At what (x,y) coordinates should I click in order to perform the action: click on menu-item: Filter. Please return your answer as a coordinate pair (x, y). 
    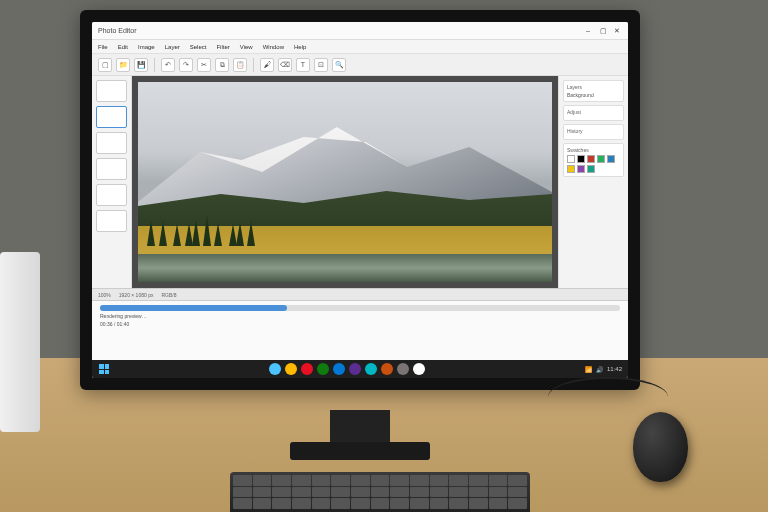
    Looking at the image, I should click on (222, 47).